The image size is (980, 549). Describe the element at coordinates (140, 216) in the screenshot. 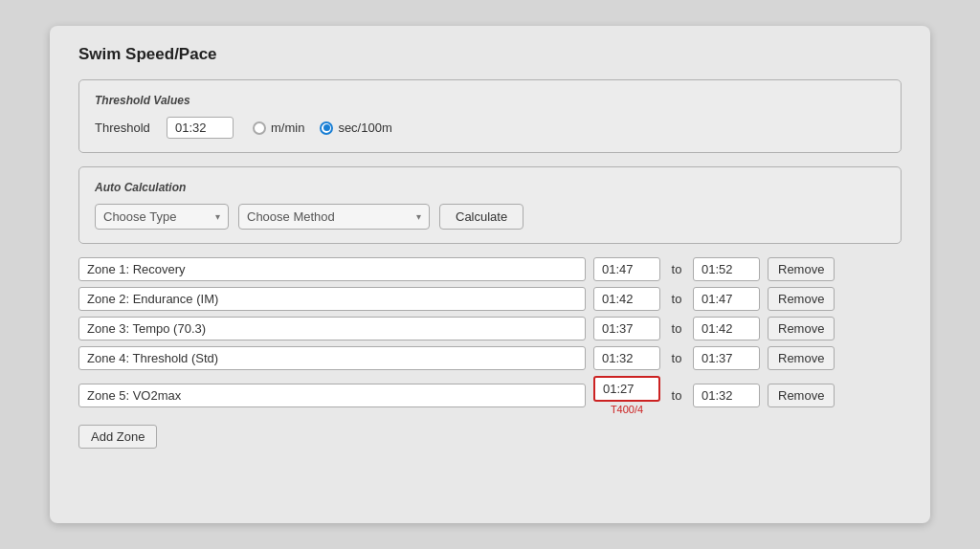

I see `choose-type-label: Choose Type` at that location.